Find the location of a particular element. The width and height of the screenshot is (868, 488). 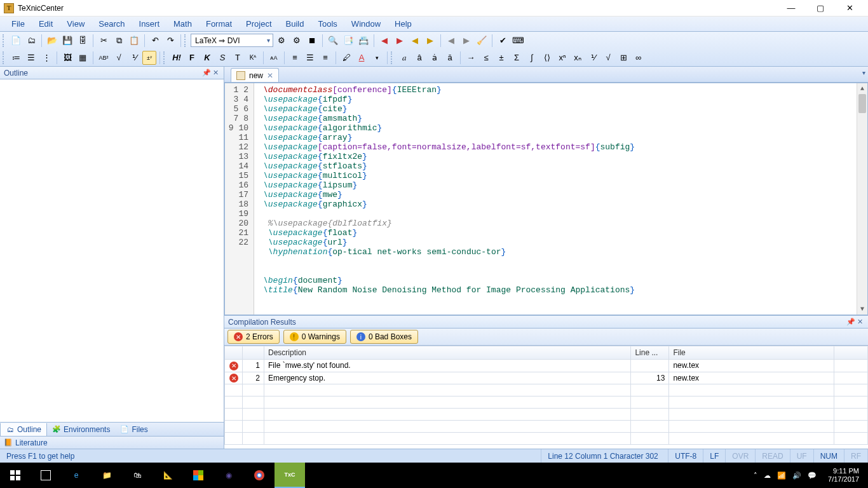

scroll-up-icon: ▲ is located at coordinates (862, 89).